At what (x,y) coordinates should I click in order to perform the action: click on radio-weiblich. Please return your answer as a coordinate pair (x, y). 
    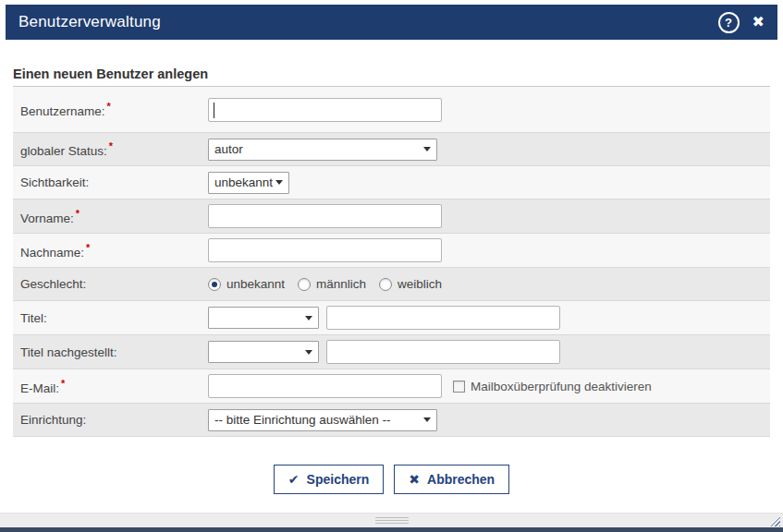
    Looking at the image, I should click on (385, 284).